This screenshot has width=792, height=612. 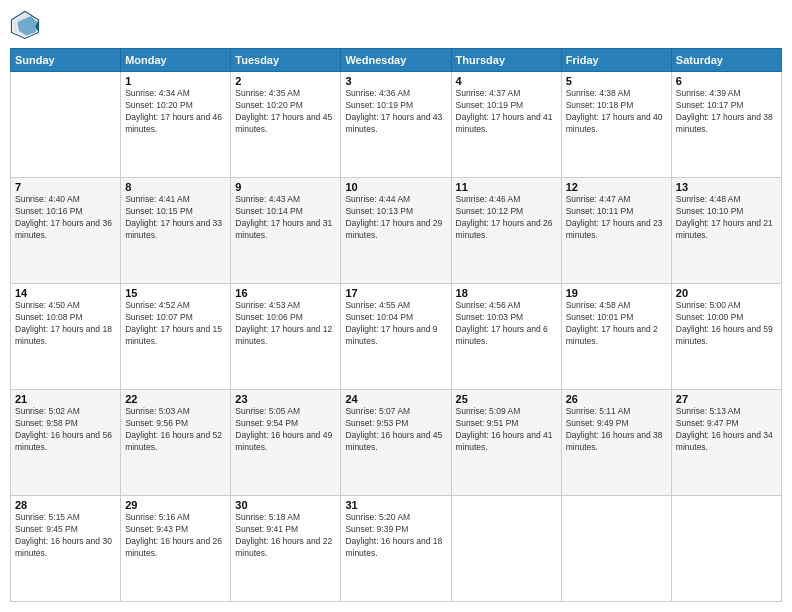 I want to click on calendar-cell: 14Sunrise: 4:50 AMSunset: 10:08 PMDaylig…, so click(x=66, y=337).